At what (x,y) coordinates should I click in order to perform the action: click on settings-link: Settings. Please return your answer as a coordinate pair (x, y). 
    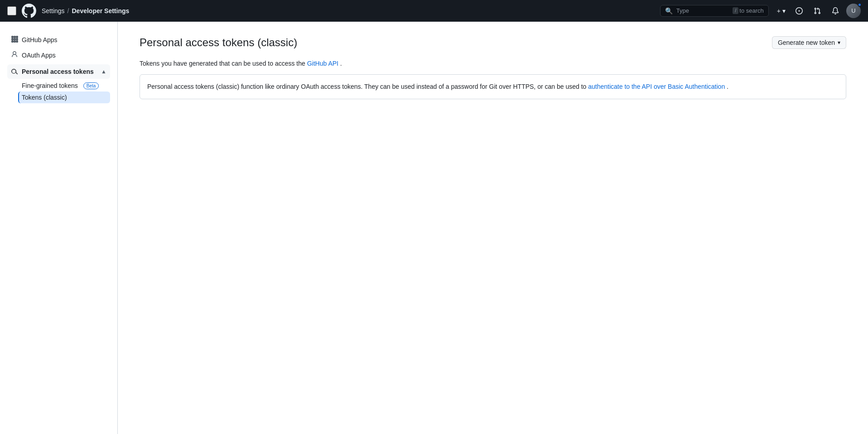
    Looking at the image, I should click on (53, 11).